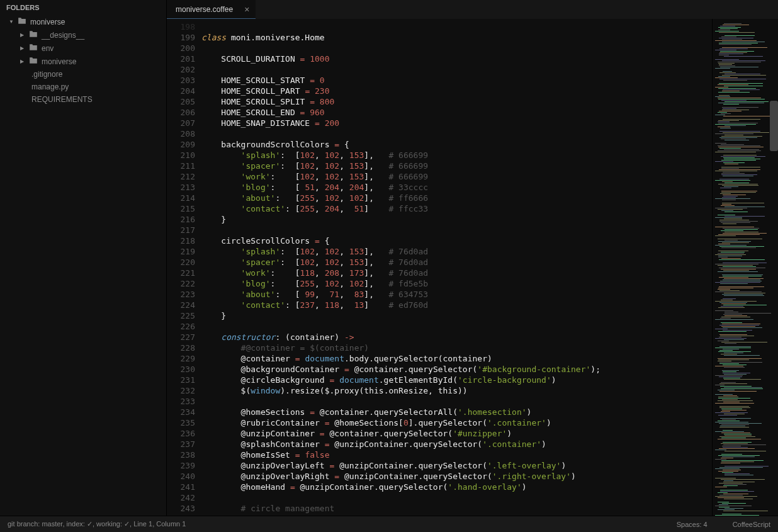  Describe the element at coordinates (63, 35) in the screenshot. I see `tree-item-label: __designs__` at that location.